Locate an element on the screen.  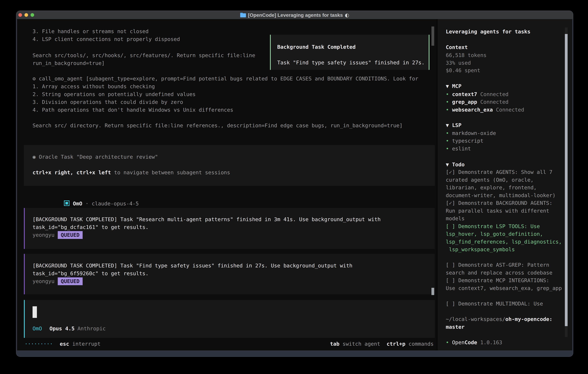
tab-key-hint: tab is located at coordinates (335, 344).